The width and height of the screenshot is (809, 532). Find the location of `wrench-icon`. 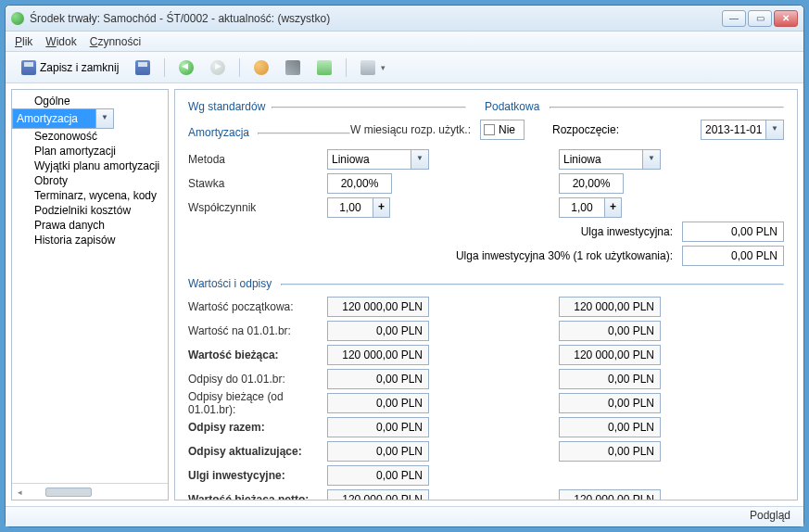

wrench-icon is located at coordinates (293, 68).